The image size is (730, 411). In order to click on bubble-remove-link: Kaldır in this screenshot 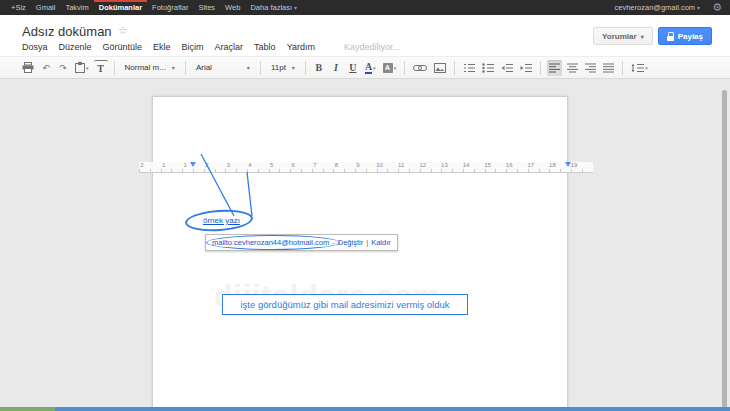, I will do `click(381, 242)`.